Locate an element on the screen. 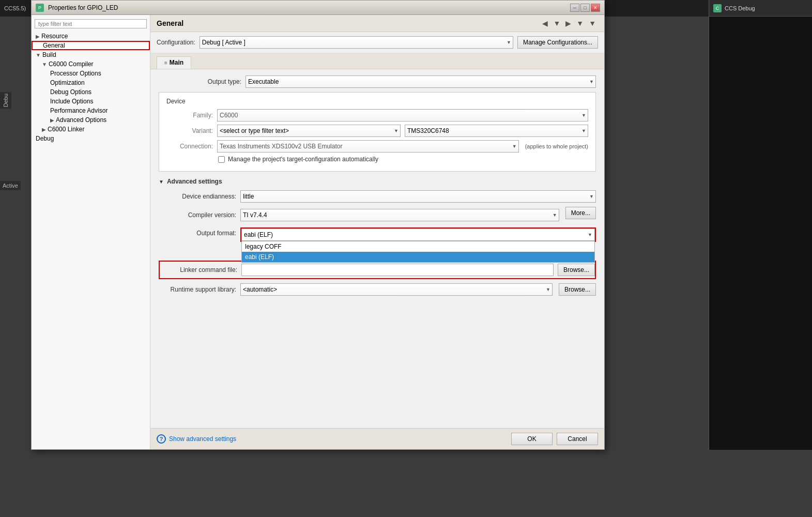 This screenshot has height=517, width=812. nav-buttons: ◀ ▼ ▶ ▼ ▼ is located at coordinates (569, 23).